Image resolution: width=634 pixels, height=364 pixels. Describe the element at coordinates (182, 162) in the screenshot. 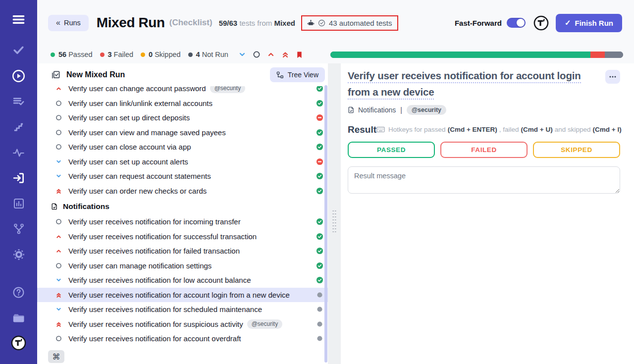

I see `test-row: Verify user can set up account alerts` at that location.